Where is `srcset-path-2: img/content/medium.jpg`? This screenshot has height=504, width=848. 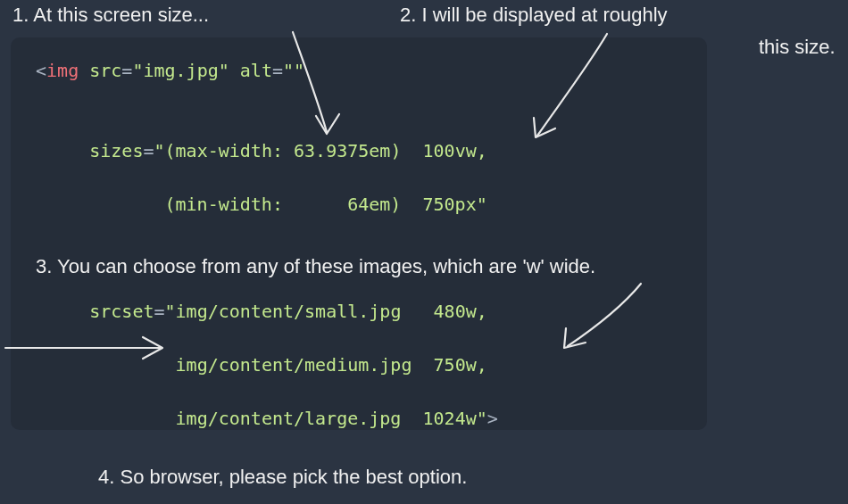 srcset-path-2: img/content/medium.jpg is located at coordinates (295, 365).